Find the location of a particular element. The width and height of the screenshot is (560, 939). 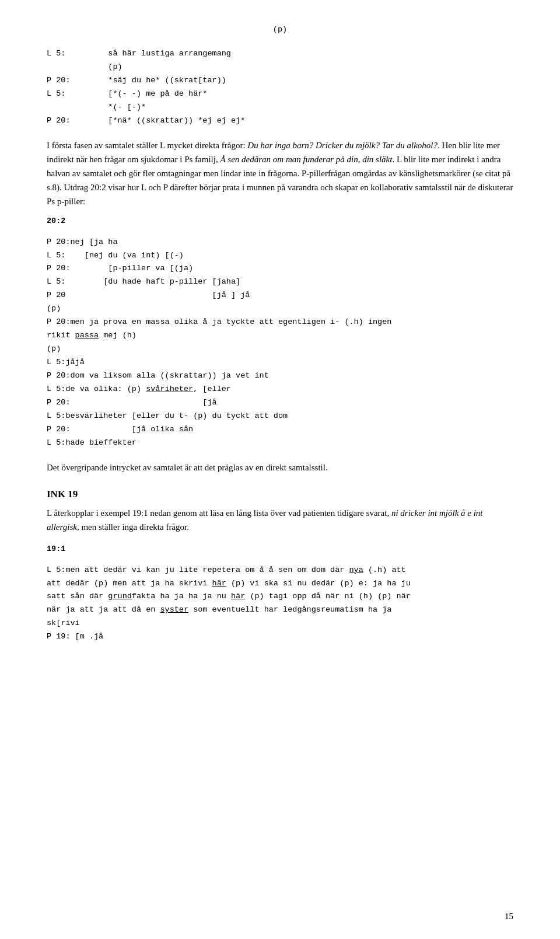

top-paren: (p) is located at coordinates (280, 30).